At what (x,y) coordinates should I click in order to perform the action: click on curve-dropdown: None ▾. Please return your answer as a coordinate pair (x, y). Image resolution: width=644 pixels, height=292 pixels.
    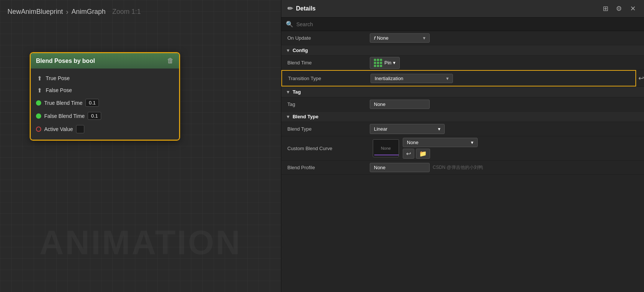
    Looking at the image, I should click on (440, 142).